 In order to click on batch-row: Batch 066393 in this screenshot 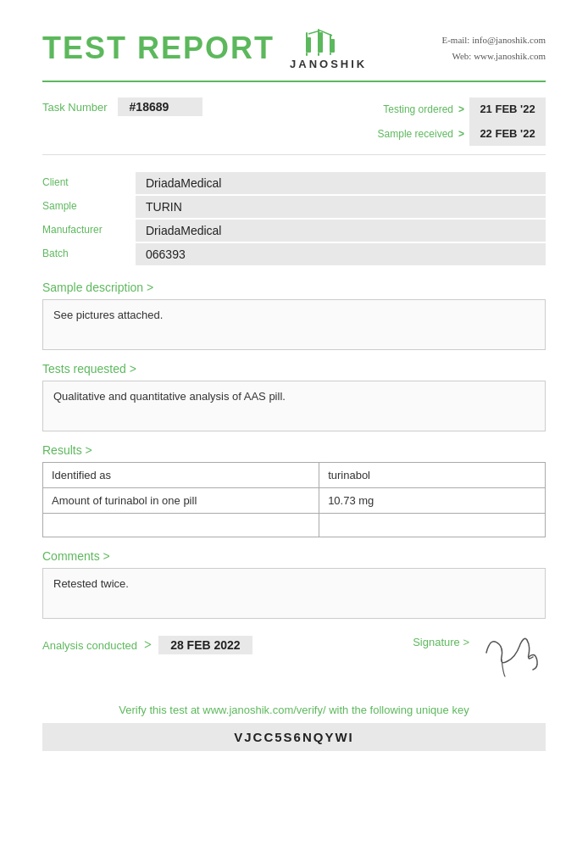, I will do `click(294, 254)`.